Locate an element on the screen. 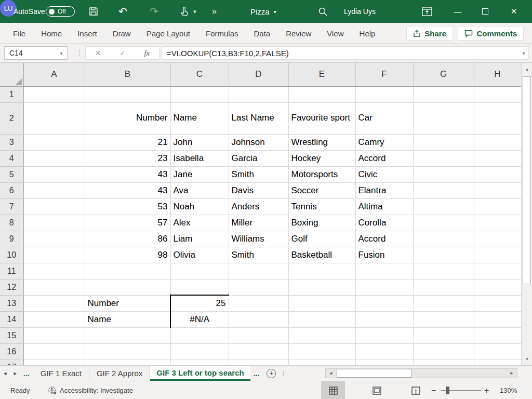 The image size is (532, 399). cell-H2 is located at coordinates (498, 118).